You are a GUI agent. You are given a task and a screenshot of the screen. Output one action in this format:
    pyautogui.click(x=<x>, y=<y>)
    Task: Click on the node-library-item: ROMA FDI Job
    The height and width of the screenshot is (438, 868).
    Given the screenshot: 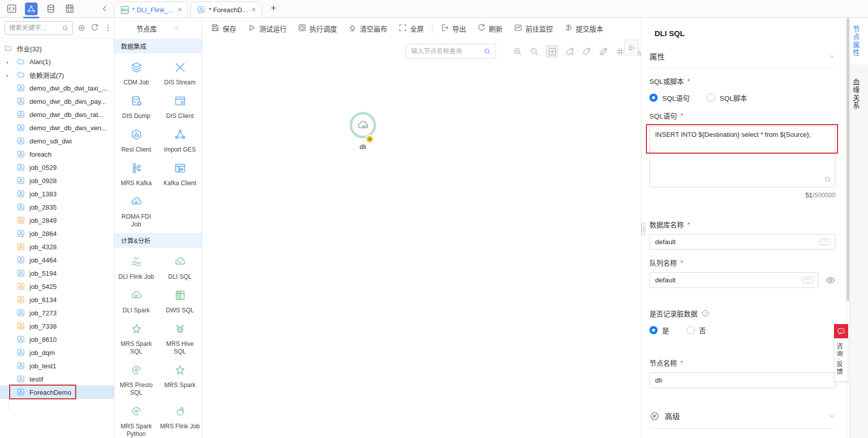 What is the action you would take?
    pyautogui.click(x=136, y=210)
    